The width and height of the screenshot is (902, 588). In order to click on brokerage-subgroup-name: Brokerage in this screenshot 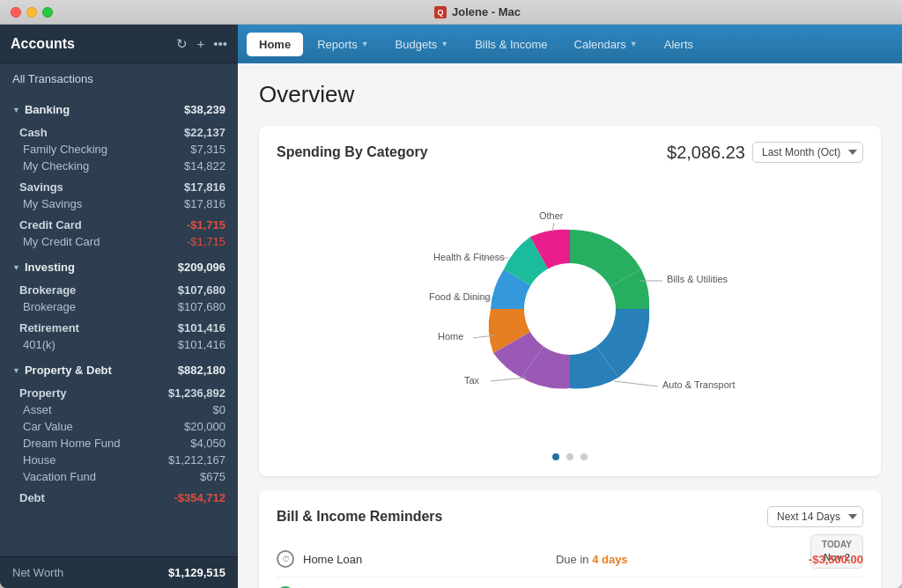, I will do `click(48, 290)`.